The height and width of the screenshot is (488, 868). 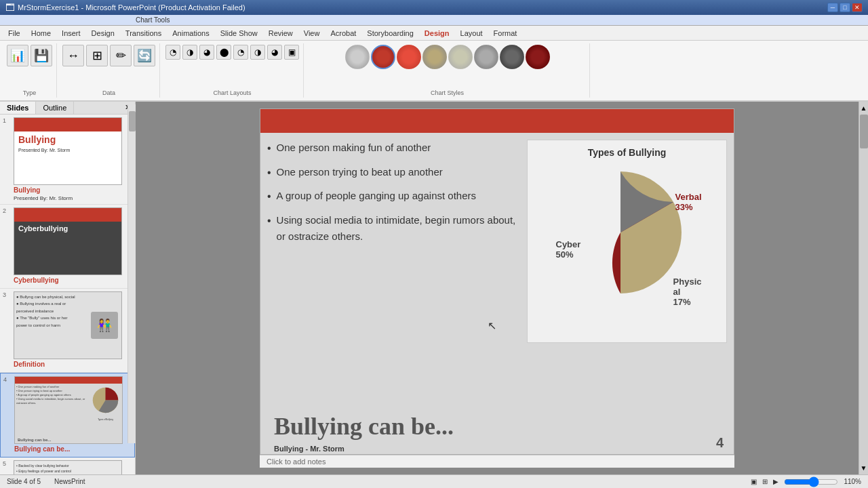 What do you see at coordinates (864, 468) in the screenshot?
I see `scroll-down-arrow: ▼` at bounding box center [864, 468].